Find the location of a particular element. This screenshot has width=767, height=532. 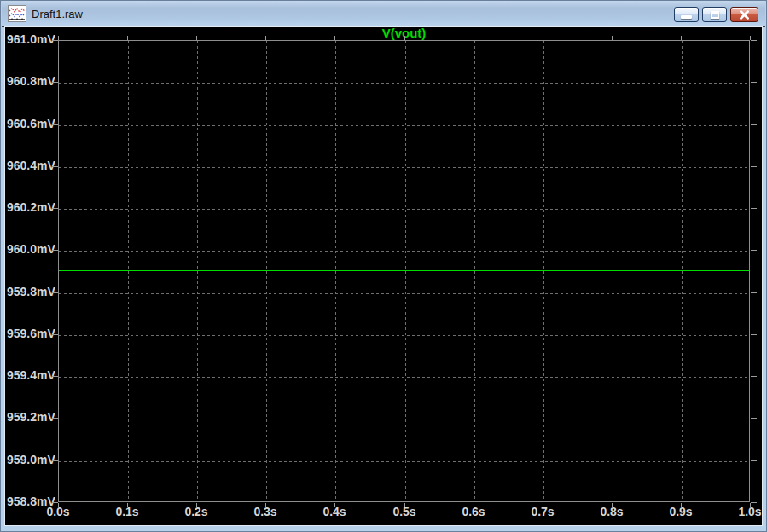

y-tick-label: 960.4mV is located at coordinates (29, 165).